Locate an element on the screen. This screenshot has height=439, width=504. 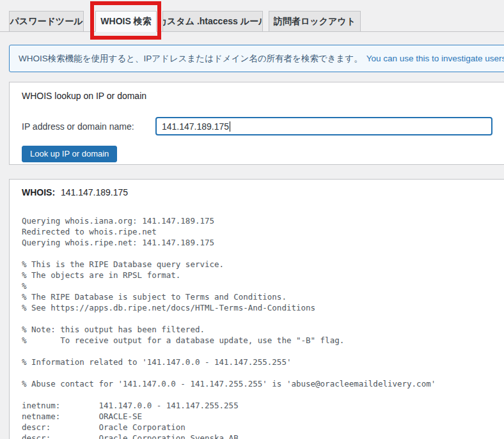
result-title-prefix: WHOIS: is located at coordinates (38, 192).